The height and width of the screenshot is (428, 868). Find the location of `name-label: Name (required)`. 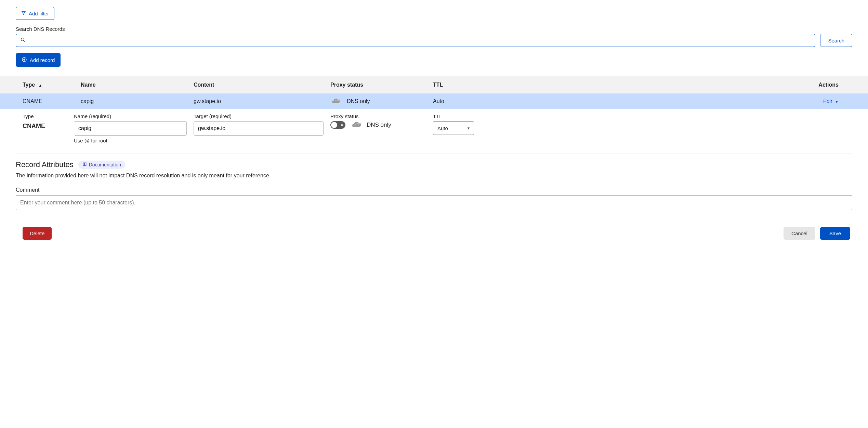

name-label: Name (required) is located at coordinates (134, 116).